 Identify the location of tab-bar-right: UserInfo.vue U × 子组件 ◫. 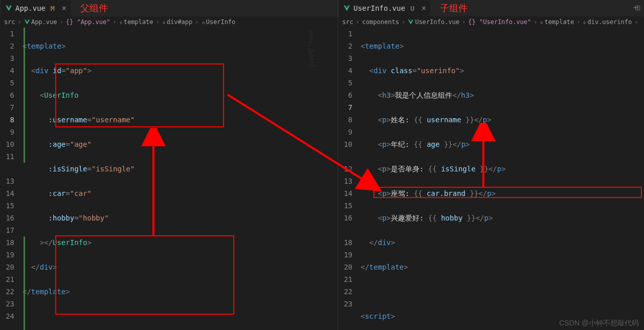
(491, 8).